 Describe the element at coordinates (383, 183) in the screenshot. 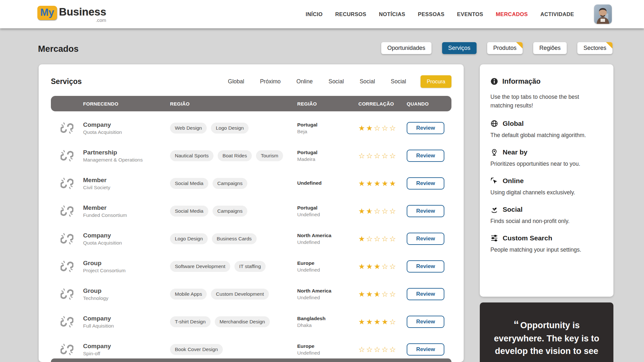

I see `rating-stars: ★★★★★` at that location.